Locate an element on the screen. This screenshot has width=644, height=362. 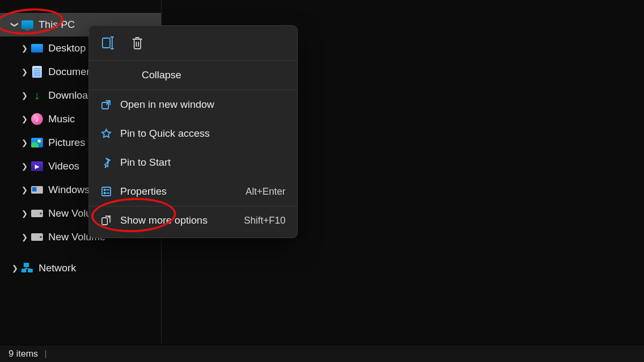
videos-icon: ▶ is located at coordinates (37, 166).